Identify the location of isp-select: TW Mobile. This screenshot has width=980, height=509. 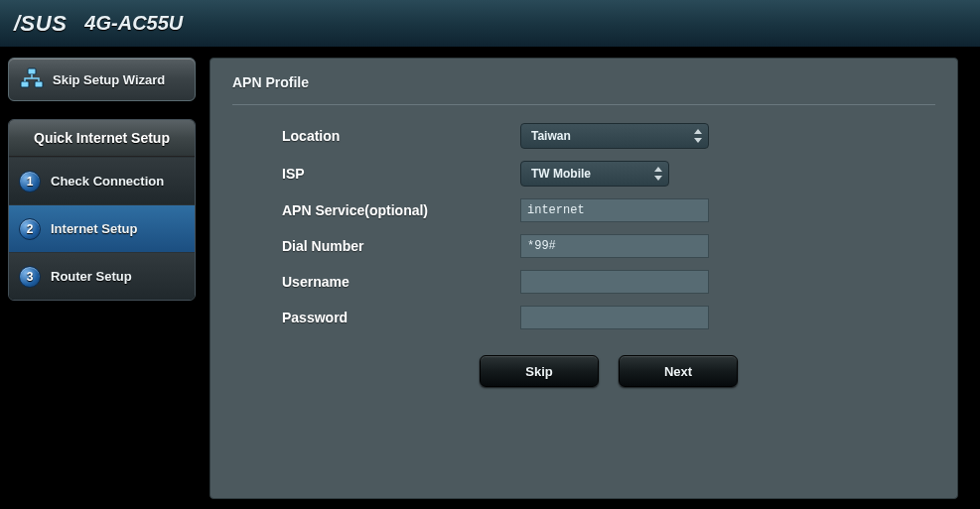
(595, 174).